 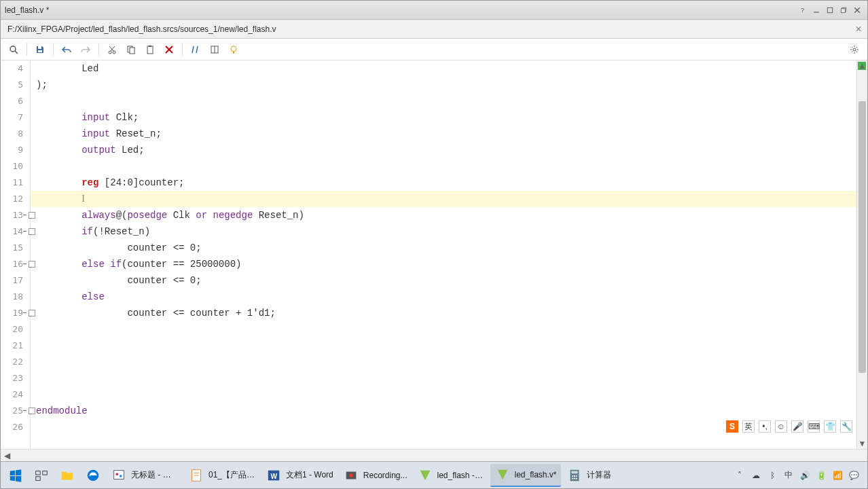 I want to click on scroll-left-icon: ◀, so click(x=7, y=456).